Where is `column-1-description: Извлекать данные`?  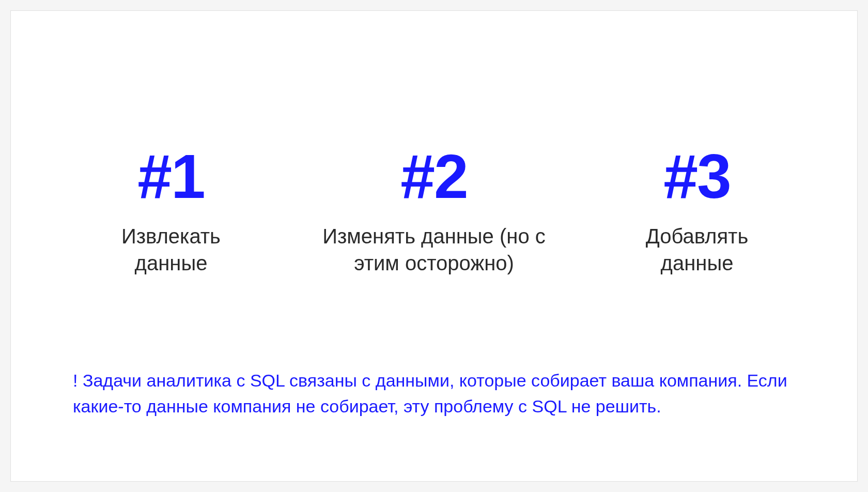 column-1-description: Извлекать данные is located at coordinates (171, 250).